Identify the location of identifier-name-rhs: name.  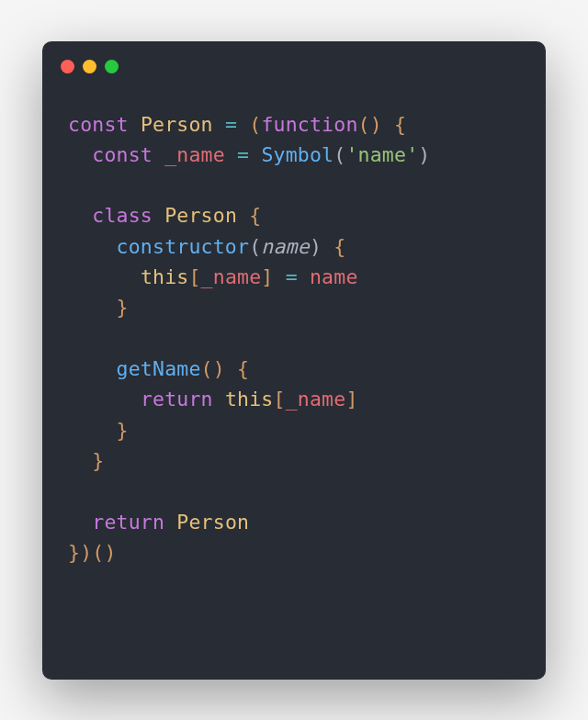
(334, 277).